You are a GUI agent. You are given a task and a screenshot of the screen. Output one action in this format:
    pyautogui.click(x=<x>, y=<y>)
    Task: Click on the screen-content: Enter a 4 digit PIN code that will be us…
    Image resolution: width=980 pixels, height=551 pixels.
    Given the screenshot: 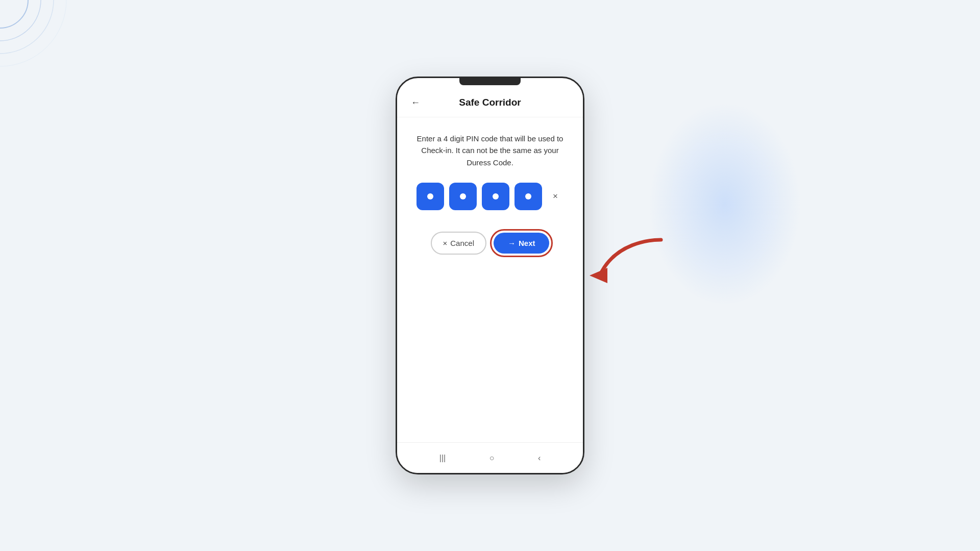 What is the action you would take?
    pyautogui.click(x=490, y=280)
    